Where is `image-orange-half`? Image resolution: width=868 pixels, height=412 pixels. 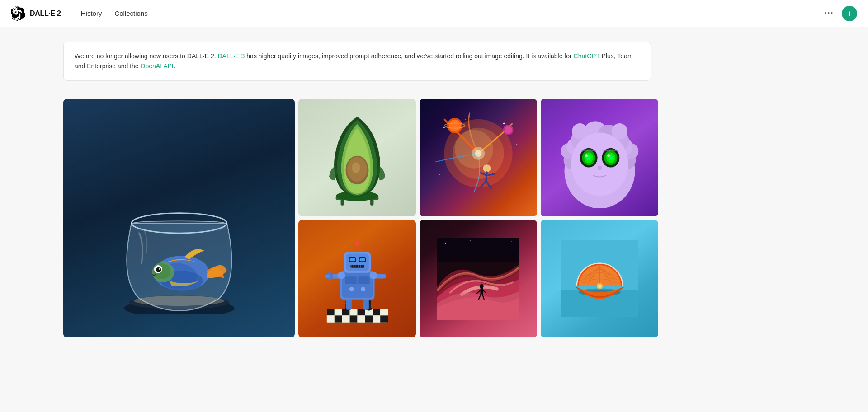 image-orange-half is located at coordinates (599, 279).